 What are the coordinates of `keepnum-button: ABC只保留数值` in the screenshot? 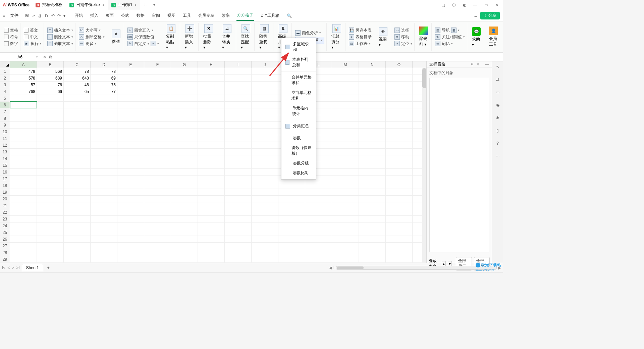 It's located at (143, 37).